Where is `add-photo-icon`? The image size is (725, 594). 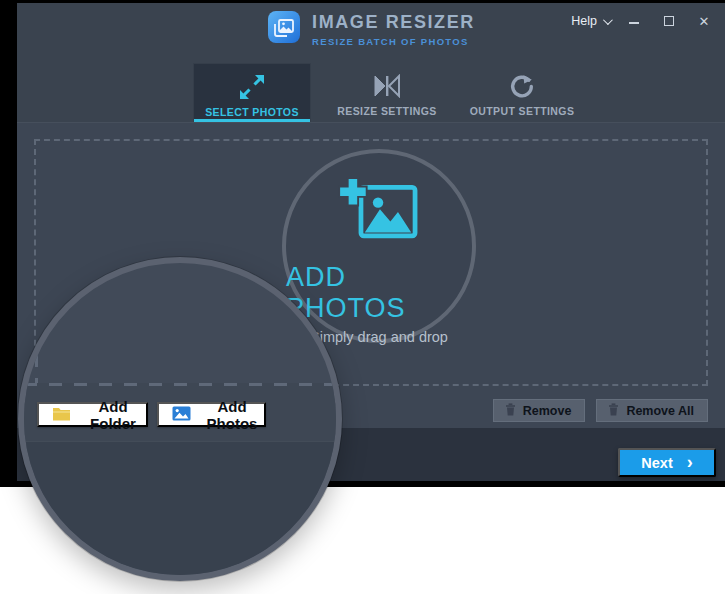
add-photo-icon is located at coordinates (379, 216).